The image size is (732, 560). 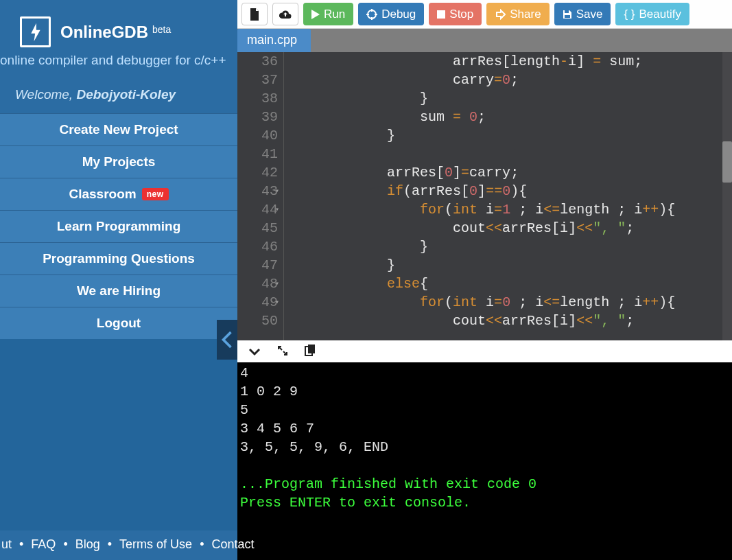 I want to click on tab-strip: main.cpp, so click(x=484, y=40).